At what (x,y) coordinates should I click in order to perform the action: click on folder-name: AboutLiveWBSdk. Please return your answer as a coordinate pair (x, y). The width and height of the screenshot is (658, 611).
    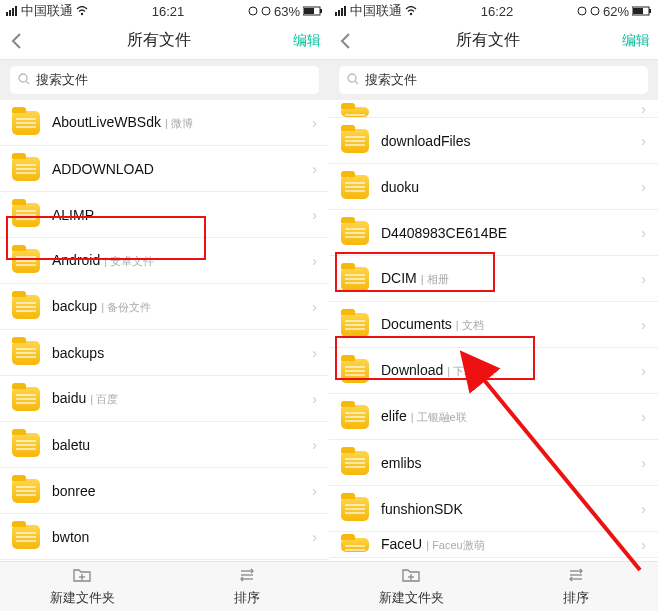
    Looking at the image, I should click on (106, 122).